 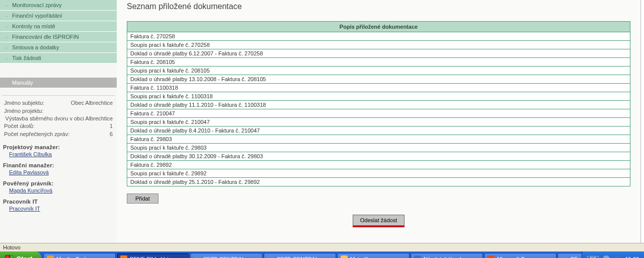 What do you see at coordinates (58, 118) in the screenshot?
I see `project-value: Výstavba sběrného dvoru v obci Albrechti…` at bounding box center [58, 118].